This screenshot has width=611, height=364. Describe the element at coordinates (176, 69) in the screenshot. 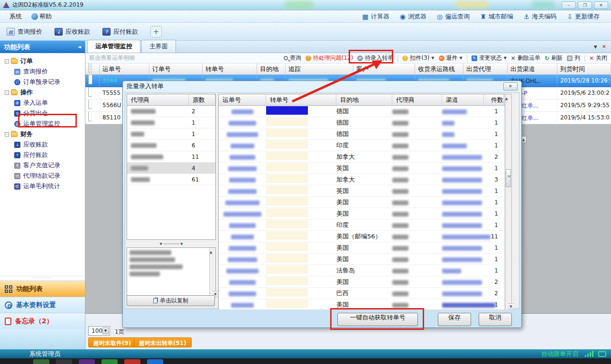

I see `col-order: 订单号` at that location.